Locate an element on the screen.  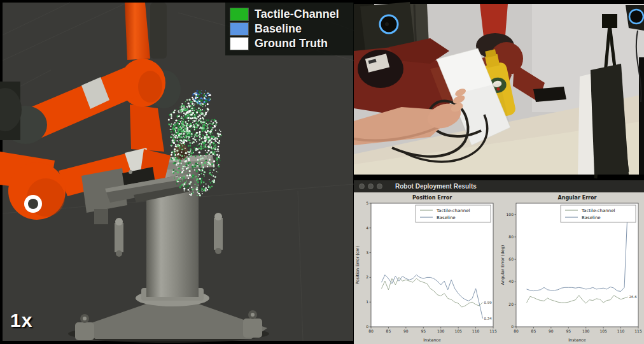
results-window-titlebar: Robot Deployment Results is located at coordinates (499, 186).